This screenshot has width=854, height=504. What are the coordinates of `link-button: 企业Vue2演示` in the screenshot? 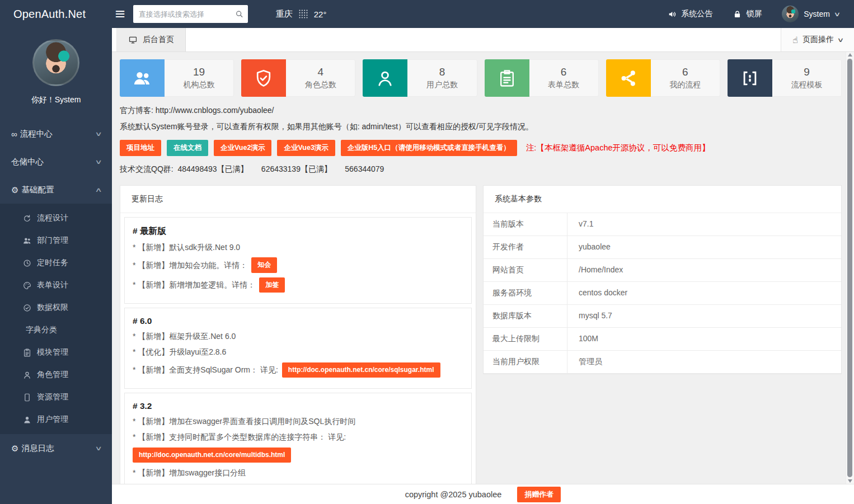 It's located at (243, 148).